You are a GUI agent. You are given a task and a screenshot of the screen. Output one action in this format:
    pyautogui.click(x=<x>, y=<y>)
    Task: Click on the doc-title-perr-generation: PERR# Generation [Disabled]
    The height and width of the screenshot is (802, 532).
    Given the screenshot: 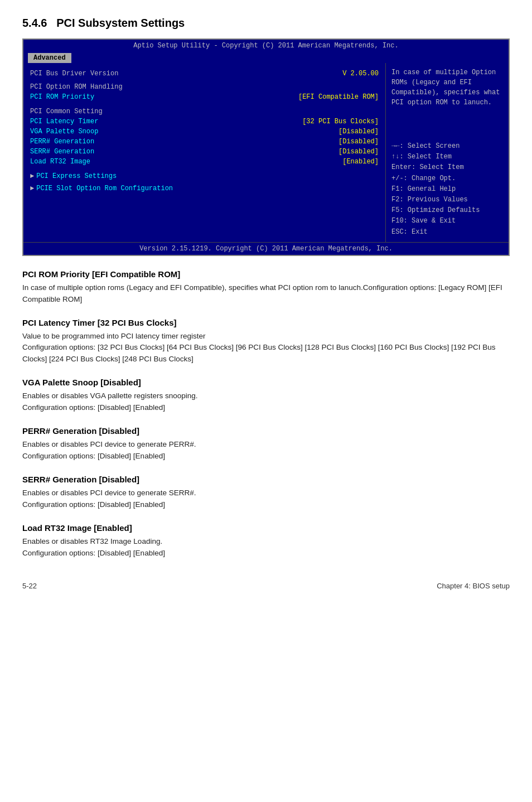 What is the action you would take?
    pyautogui.click(x=266, y=431)
    